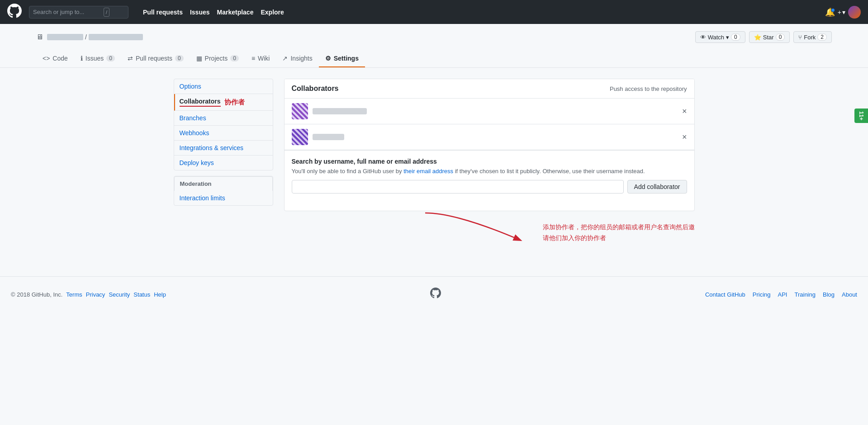  I want to click on settings-sidebar: Options Collaborators 协作者 Branches Webho…, so click(223, 145).